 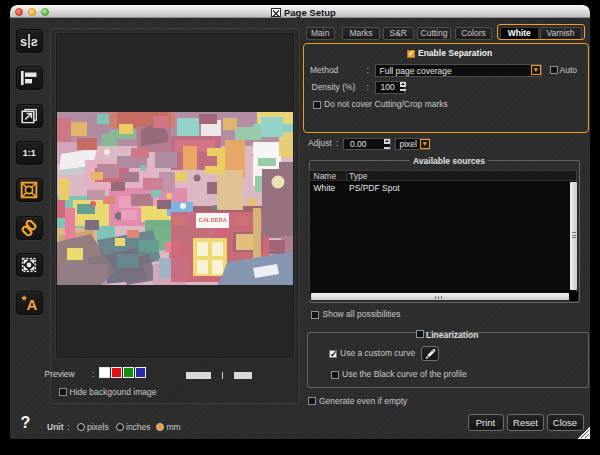 What do you see at coordinates (32, 304) in the screenshot?
I see `svg-text: A` at bounding box center [32, 304].